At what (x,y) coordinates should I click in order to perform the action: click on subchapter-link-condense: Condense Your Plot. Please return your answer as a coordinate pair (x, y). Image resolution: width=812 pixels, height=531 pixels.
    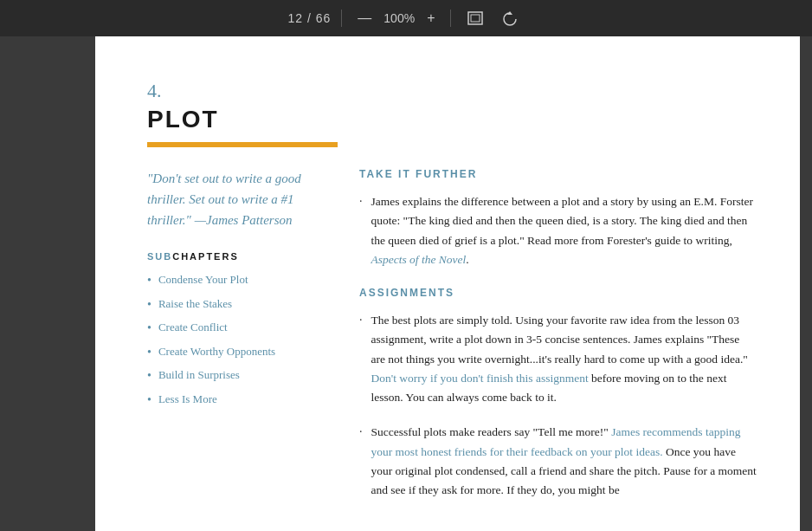
    Looking at the image, I should click on (203, 280).